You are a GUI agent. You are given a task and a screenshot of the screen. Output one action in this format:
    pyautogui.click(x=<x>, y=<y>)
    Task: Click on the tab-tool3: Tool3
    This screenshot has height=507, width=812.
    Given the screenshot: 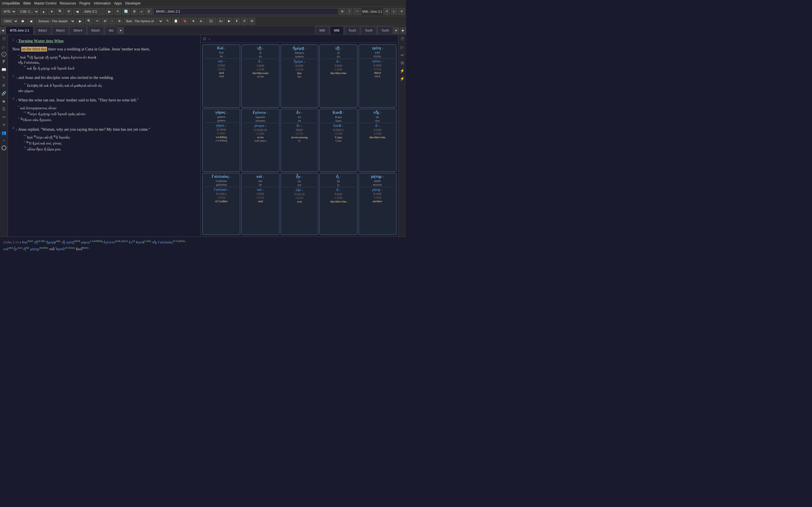 What is the action you would take?
    pyautogui.click(x=352, y=30)
    